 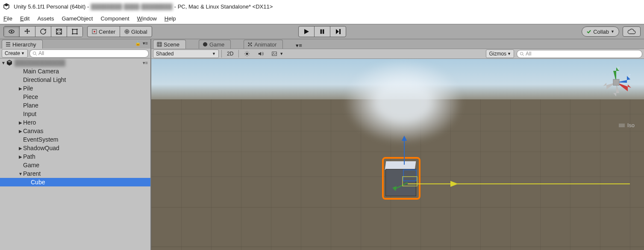 What do you see at coordinates (75, 63) in the screenshot?
I see `hierarchy-scene-row: ▼ ████████████ ▾≡` at bounding box center [75, 63].